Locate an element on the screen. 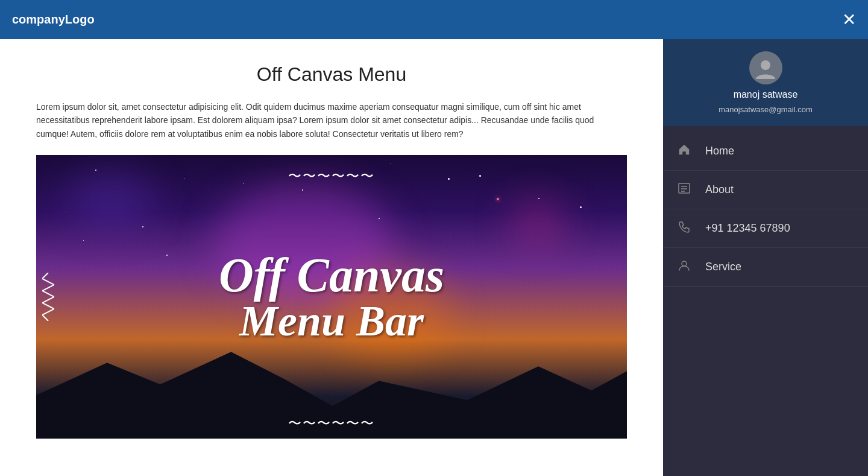 The width and height of the screenshot is (868, 476). phone-icon is located at coordinates (684, 228).